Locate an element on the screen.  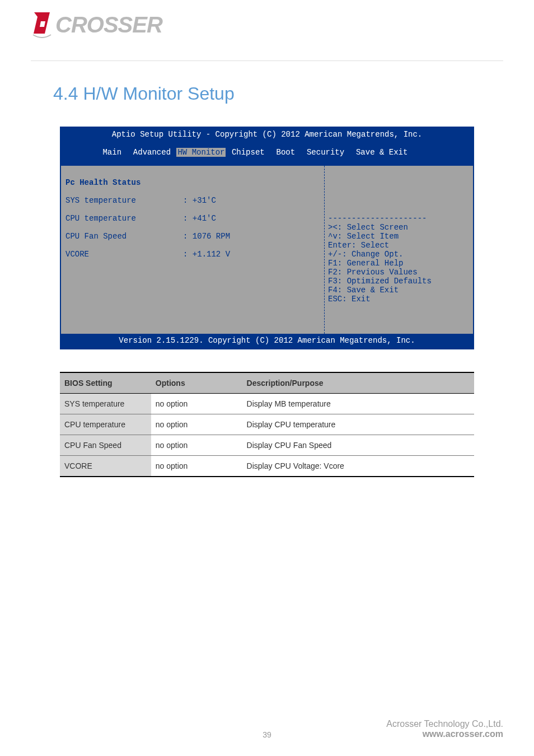
tab-security: Security is located at coordinates (326, 152).